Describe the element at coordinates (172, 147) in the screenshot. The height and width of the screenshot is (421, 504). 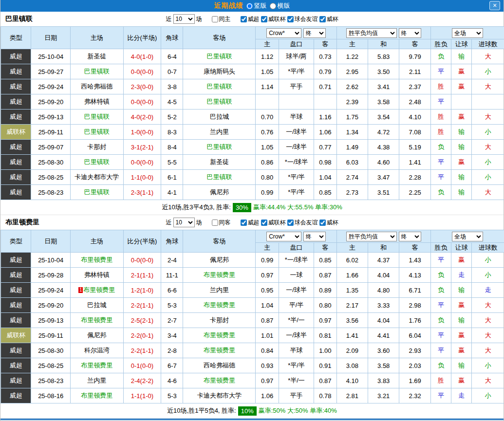
I see `corner-score: 8-4` at that location.